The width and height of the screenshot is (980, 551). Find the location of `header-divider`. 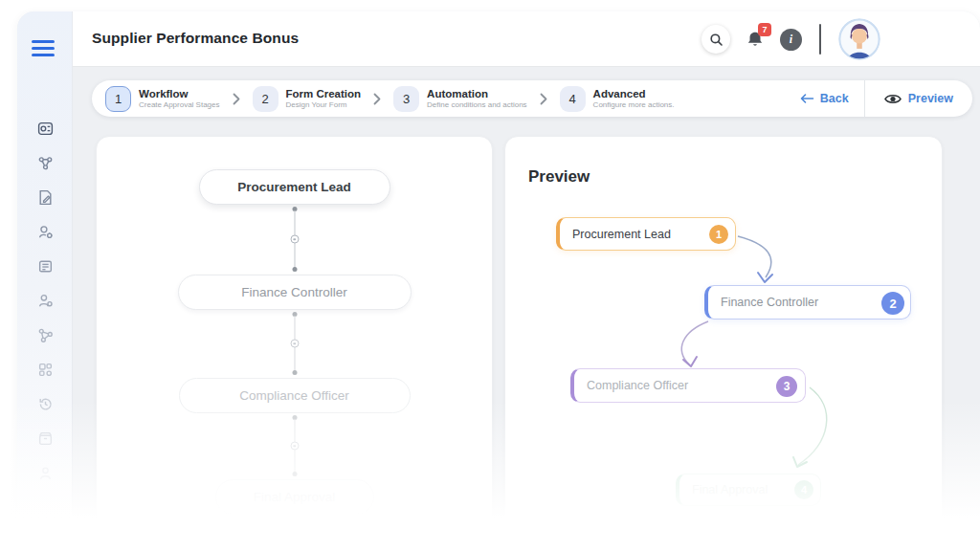

header-divider is located at coordinates (820, 39).